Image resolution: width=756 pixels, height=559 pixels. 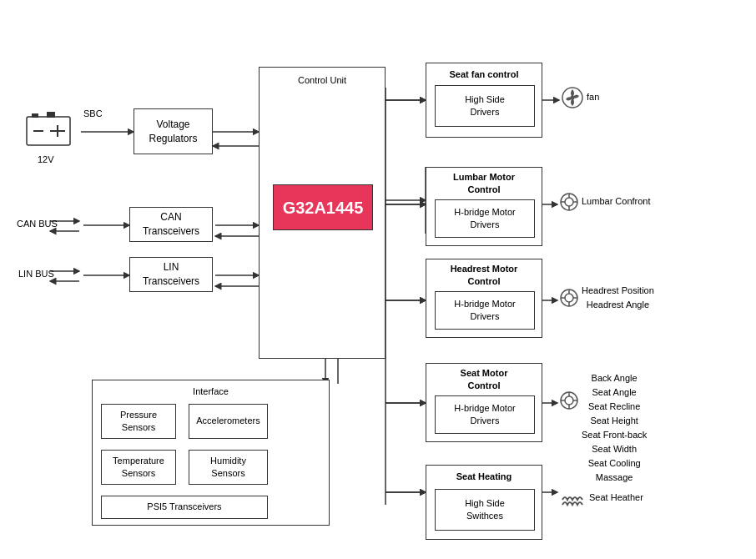 What do you see at coordinates (485, 107) in the screenshot?
I see `seat-fan-sub-label: High Side Drivers` at bounding box center [485, 107].